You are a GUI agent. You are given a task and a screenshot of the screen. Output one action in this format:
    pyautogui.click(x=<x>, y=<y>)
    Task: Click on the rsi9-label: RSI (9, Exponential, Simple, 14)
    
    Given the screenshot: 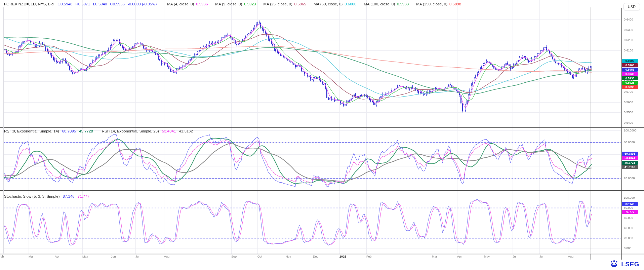 What is the action you would take?
    pyautogui.click(x=32, y=131)
    